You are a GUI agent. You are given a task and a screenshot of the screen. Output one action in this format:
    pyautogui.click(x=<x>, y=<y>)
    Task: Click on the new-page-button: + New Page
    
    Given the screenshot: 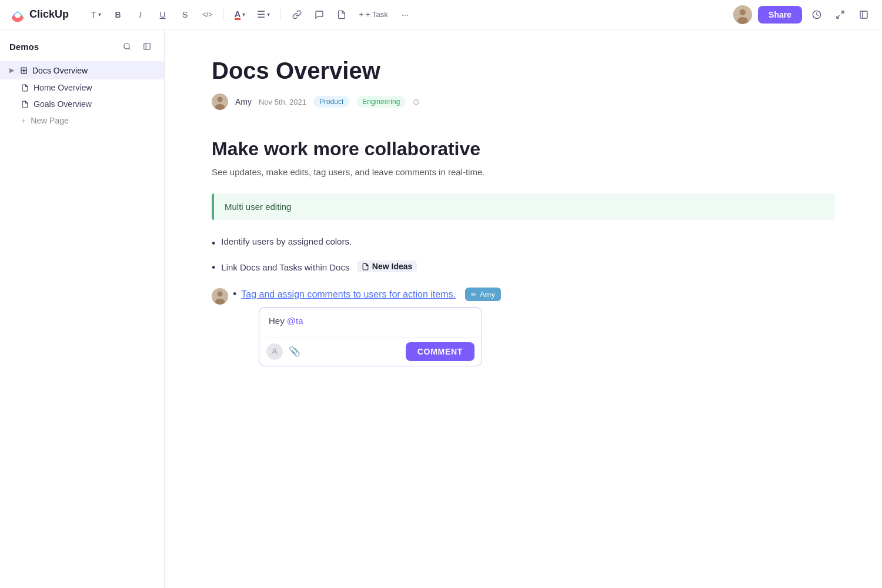 What is the action you would take?
    pyautogui.click(x=82, y=121)
    